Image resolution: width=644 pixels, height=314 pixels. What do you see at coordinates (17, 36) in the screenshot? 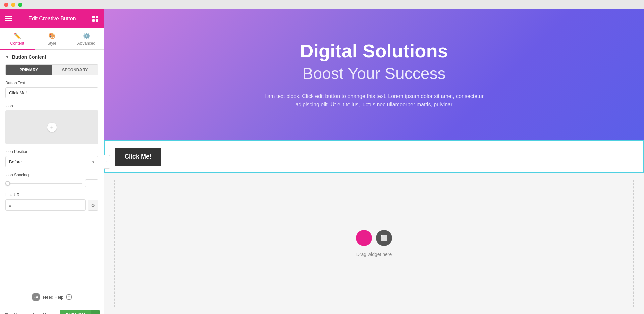
I see `content-icon: ✏️` at bounding box center [17, 36].